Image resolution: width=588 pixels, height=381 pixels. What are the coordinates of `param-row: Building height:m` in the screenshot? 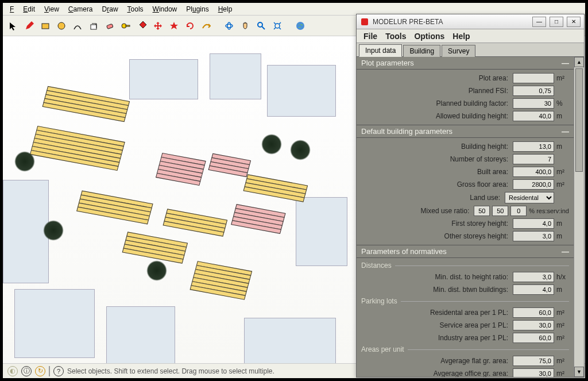 It's located at (465, 147).